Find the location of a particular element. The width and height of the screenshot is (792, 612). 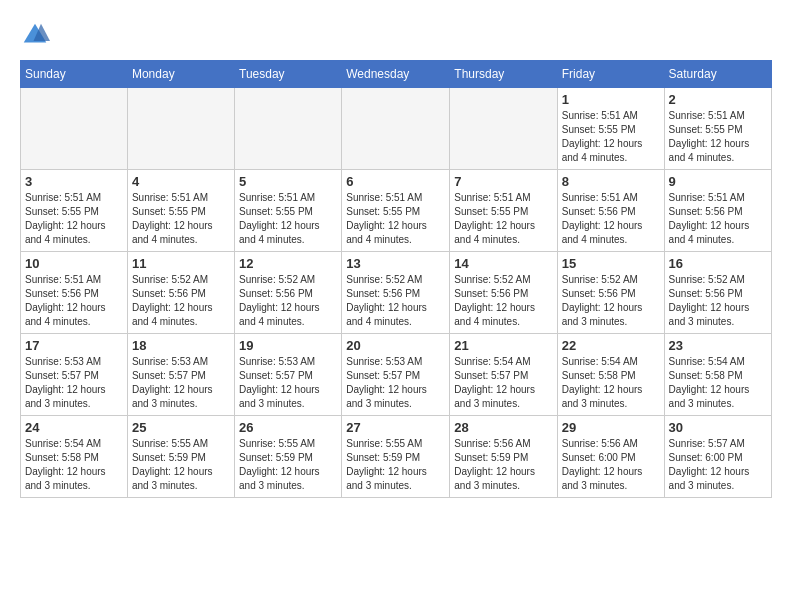

day-number: 7 is located at coordinates (503, 182).